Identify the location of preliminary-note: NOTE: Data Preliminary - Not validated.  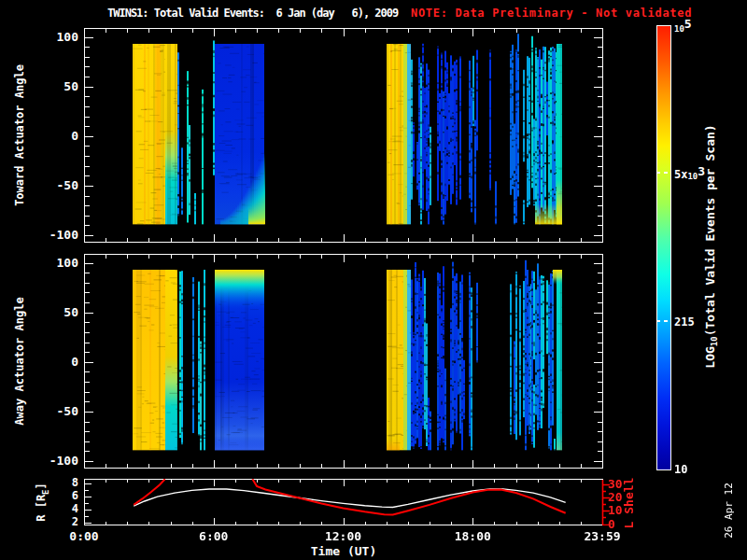
(551, 13).